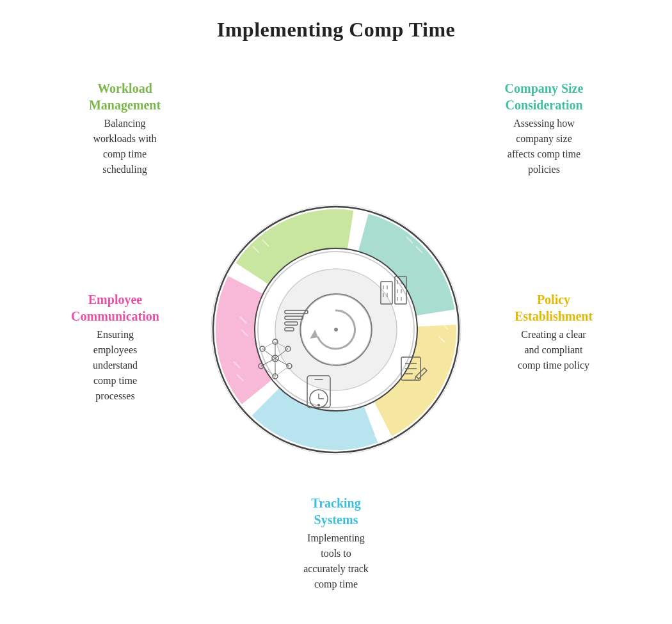 The width and height of the screenshot is (672, 624). I want to click on workload-title: WorkloadManagement, so click(125, 97).